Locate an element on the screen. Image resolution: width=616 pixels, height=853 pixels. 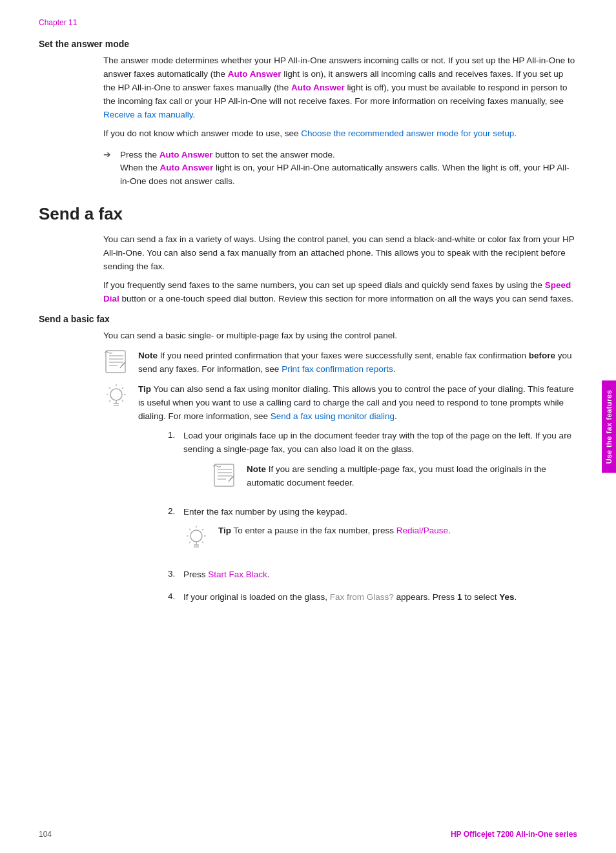
step1-note-block: Note If you are sending a multiple-page … is located at coordinates (395, 477).